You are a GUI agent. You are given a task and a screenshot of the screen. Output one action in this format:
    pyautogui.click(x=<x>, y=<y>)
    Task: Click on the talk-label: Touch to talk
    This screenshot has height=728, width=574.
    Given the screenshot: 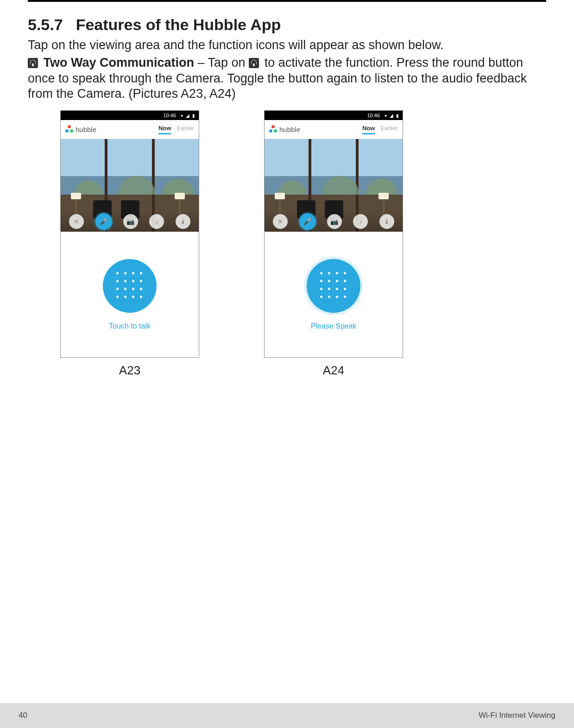 What is the action you would take?
    pyautogui.click(x=130, y=326)
    